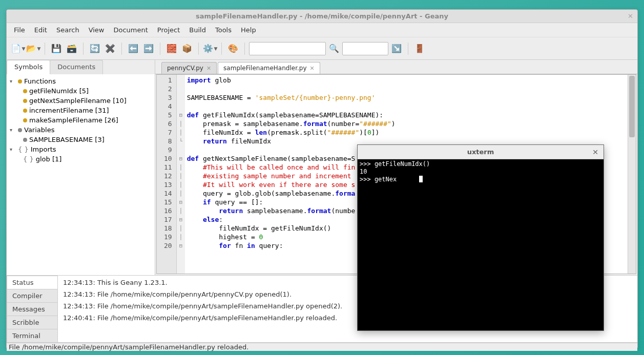 The height and width of the screenshot is (355, 644). What do you see at coordinates (133, 49) in the screenshot?
I see `nav-back-button: ⬅️` at bounding box center [133, 49].